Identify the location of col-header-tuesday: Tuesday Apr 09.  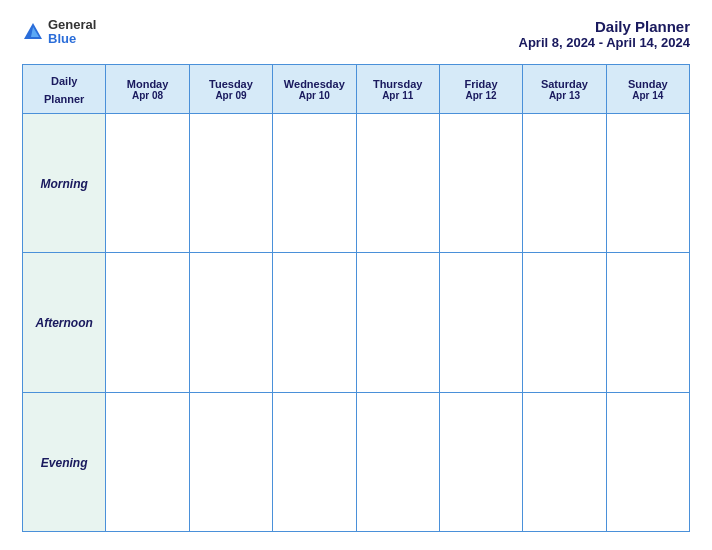
(230, 90).